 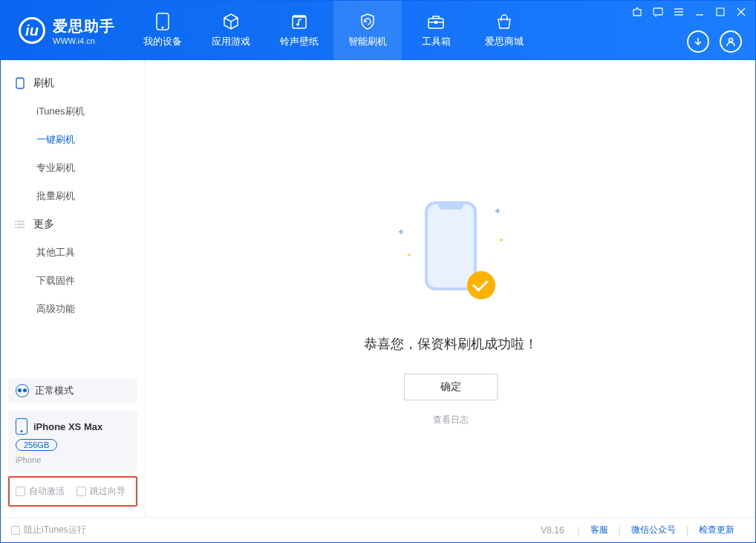 I want to click on refresh-shield-icon, so click(x=368, y=22).